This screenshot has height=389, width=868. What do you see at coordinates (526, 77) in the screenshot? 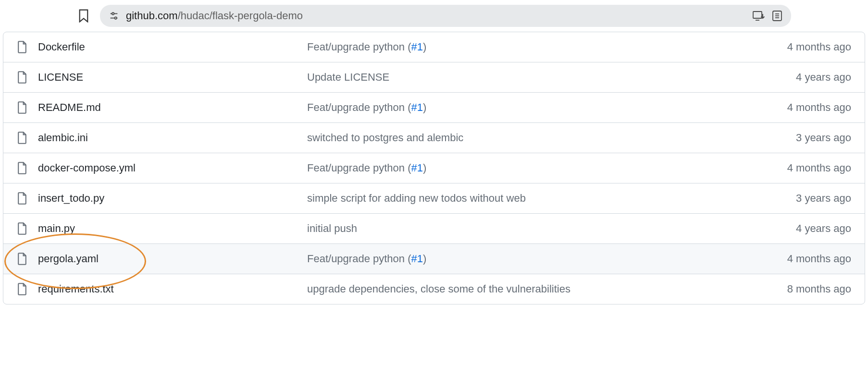
I see `file-commit-message: Update LICENSE` at bounding box center [526, 77].